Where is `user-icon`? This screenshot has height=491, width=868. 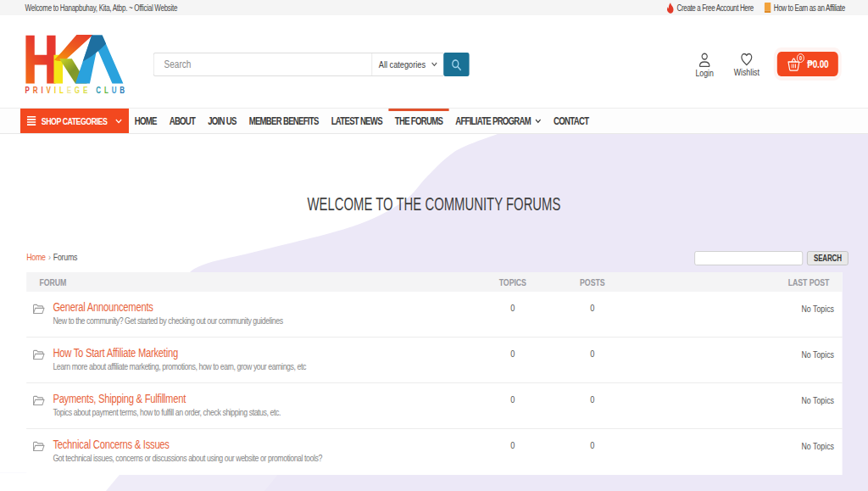 user-icon is located at coordinates (704, 59).